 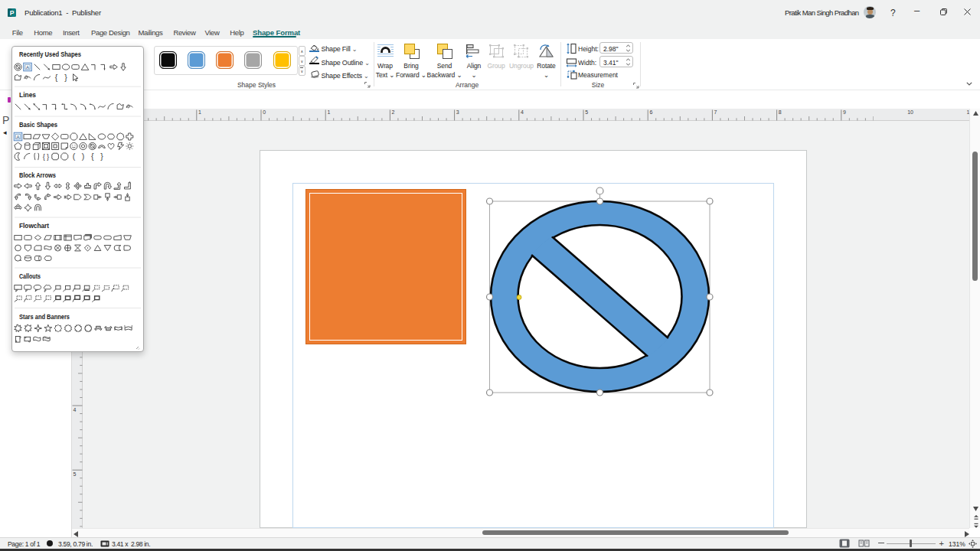 What do you see at coordinates (12, 12) in the screenshot?
I see `svg-text: P` at bounding box center [12, 12].